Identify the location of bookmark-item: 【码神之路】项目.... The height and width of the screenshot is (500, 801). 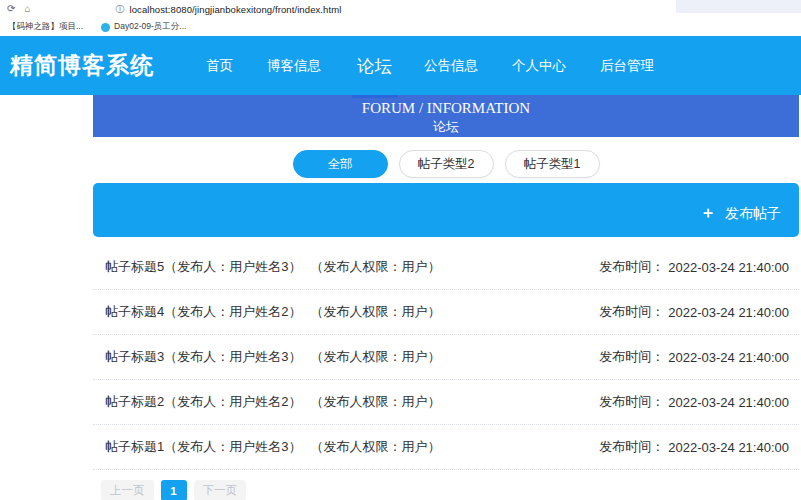
(46, 27).